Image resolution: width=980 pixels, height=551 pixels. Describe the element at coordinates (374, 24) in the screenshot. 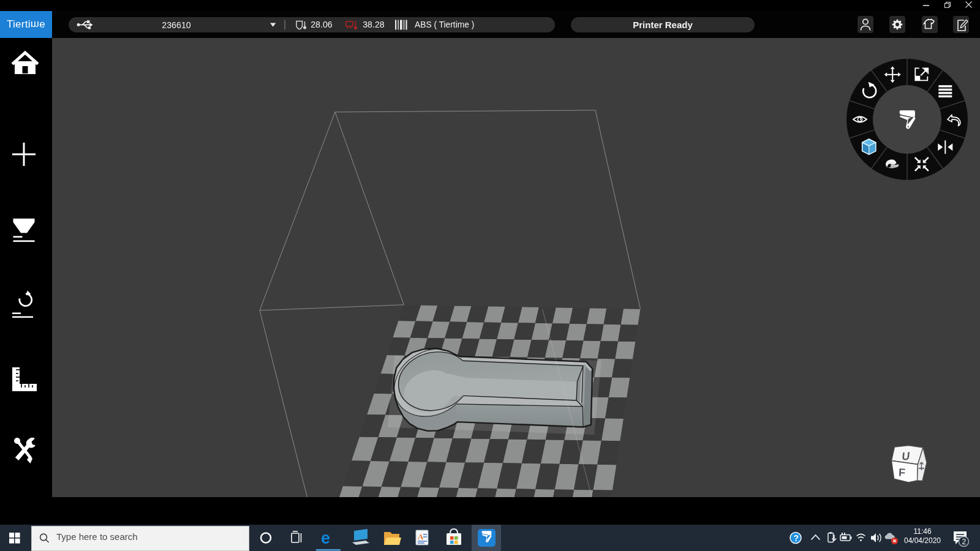

I see `svg-text: 38.28` at that location.